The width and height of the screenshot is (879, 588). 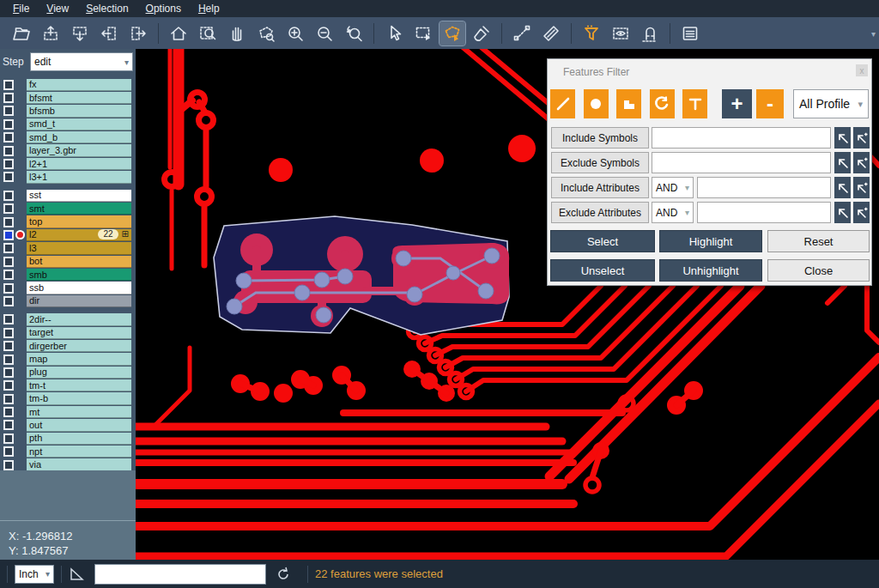 What do you see at coordinates (68, 398) in the screenshot?
I see `layer-row-tm-b: tm-b` at bounding box center [68, 398].